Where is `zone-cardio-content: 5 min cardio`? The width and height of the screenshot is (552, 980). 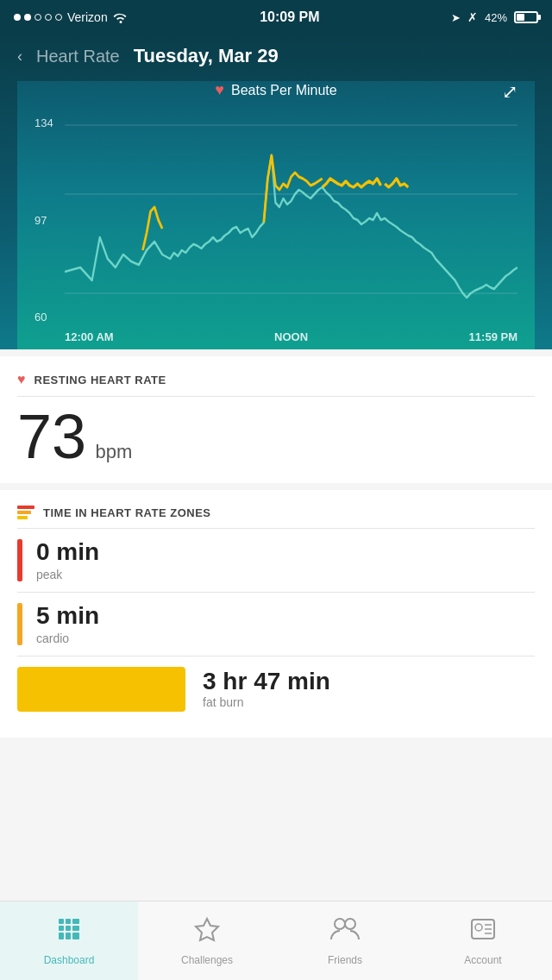 zone-cardio-content: 5 min cardio is located at coordinates (67, 625).